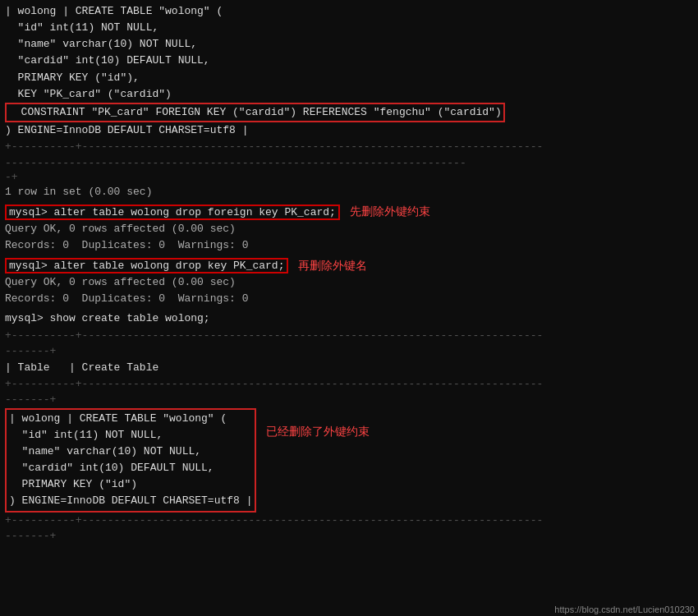  What do you see at coordinates (255, 112) in the screenshot?
I see `constraint-line: CONSTRAINT "PK_card" FOREIGN KEY ("cardi…` at bounding box center [255, 112].